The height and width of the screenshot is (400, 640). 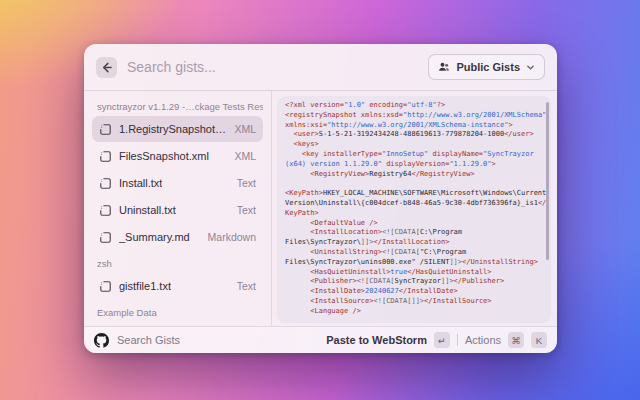 What do you see at coordinates (178, 156) in the screenshot?
I see `list-item: FilesSnapshot.xmlXML` at bounding box center [178, 156].